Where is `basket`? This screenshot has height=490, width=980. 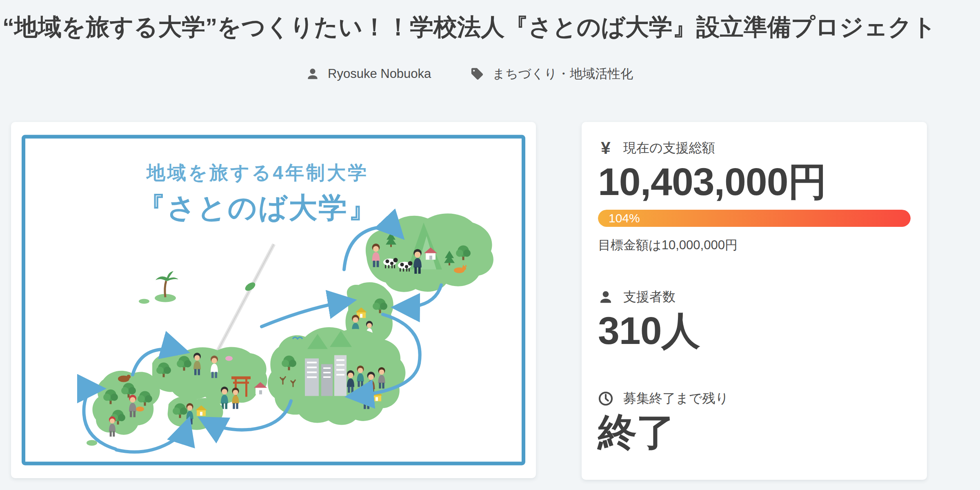
basket is located at coordinates (140, 409).